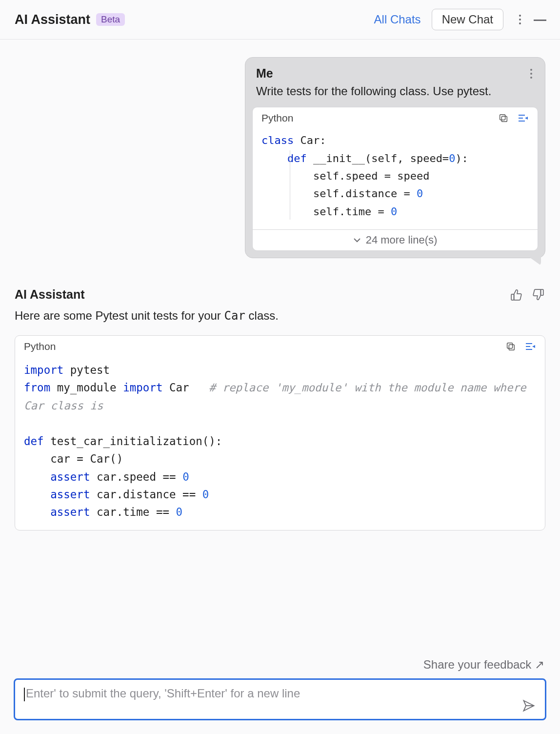 The height and width of the screenshot is (734, 560). Describe the element at coordinates (357, 240) in the screenshot. I see `chevron-down-icon` at that location.